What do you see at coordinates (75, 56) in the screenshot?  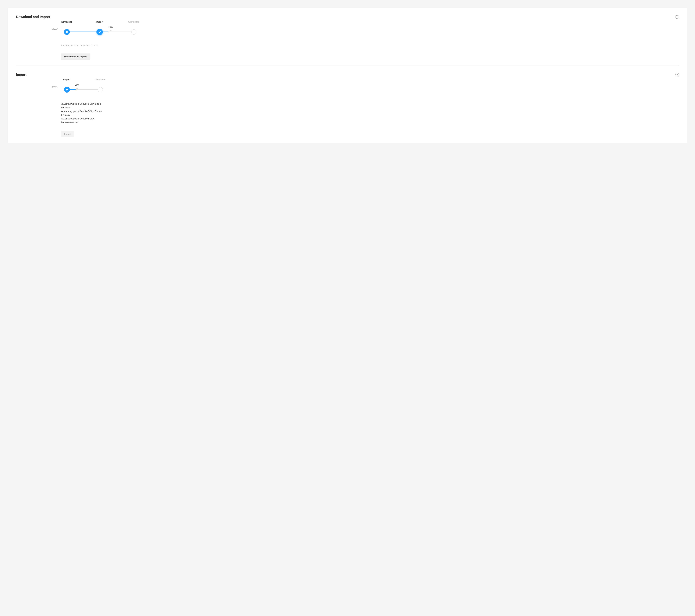 I see `download-import-button: Download and Import` at bounding box center [75, 56].